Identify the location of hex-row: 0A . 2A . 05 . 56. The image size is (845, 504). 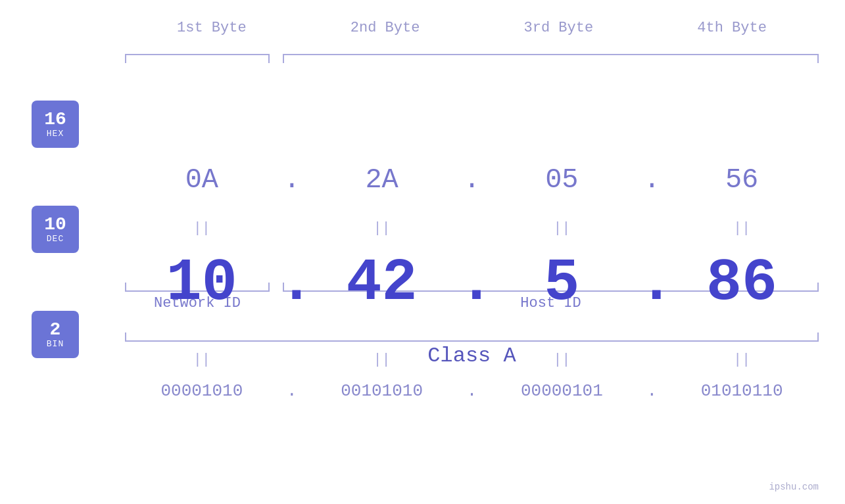
(472, 180).